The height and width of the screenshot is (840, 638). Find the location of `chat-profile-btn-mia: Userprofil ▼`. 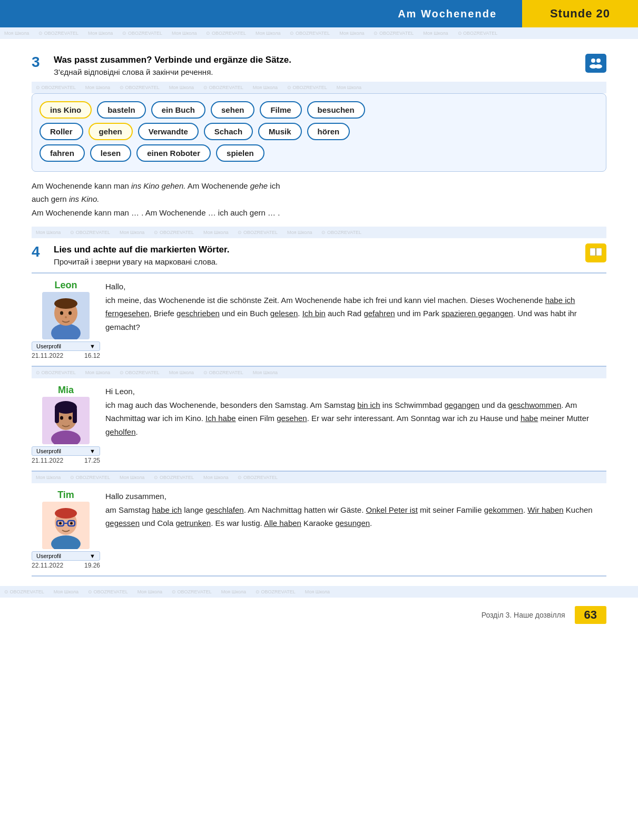

chat-profile-btn-mia: Userprofil ▼ is located at coordinates (66, 451).